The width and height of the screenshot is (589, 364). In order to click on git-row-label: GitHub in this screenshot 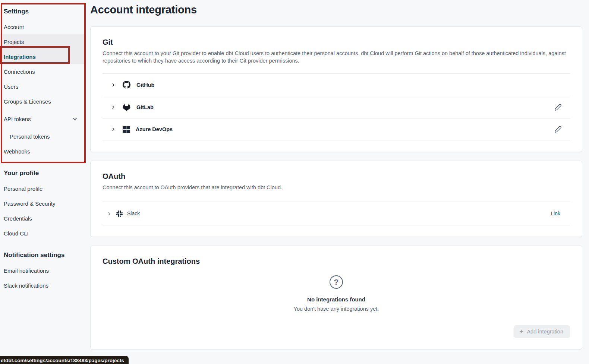, I will do `click(145, 85)`.